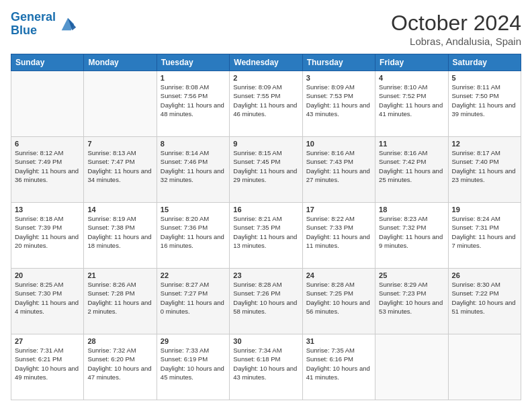 The height and width of the screenshot is (411, 532). I want to click on calendar-cell: 19Sunrise: 8:24 AMSunset: 7:31 PMDayligh…, so click(484, 236).